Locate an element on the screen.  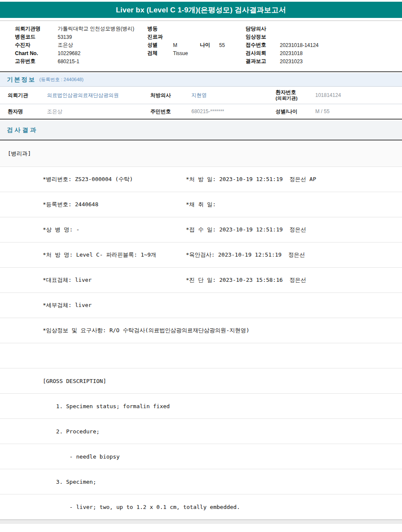
field-chart-no: Chart No. 10229682 is located at coordinates (74, 53).